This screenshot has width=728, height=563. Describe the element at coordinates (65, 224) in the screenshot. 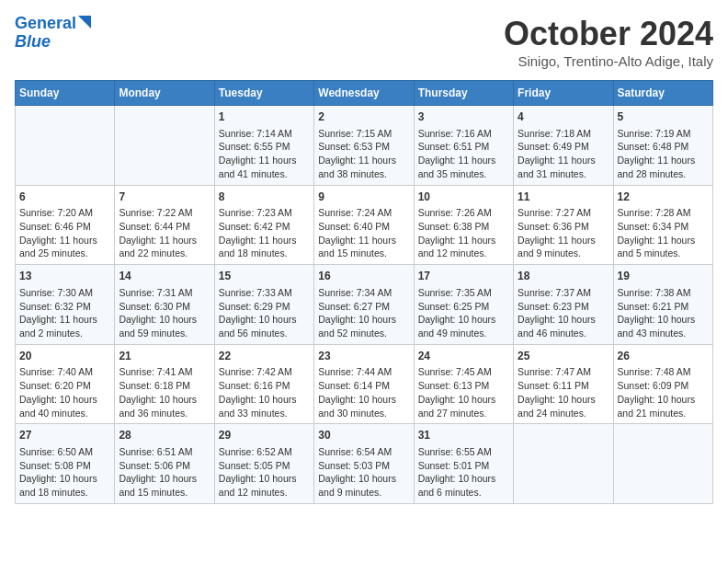

I see `calendar-cell: 6Sunrise: 7:20 AM Sunset: 6:46 PM Daylig…` at that location.